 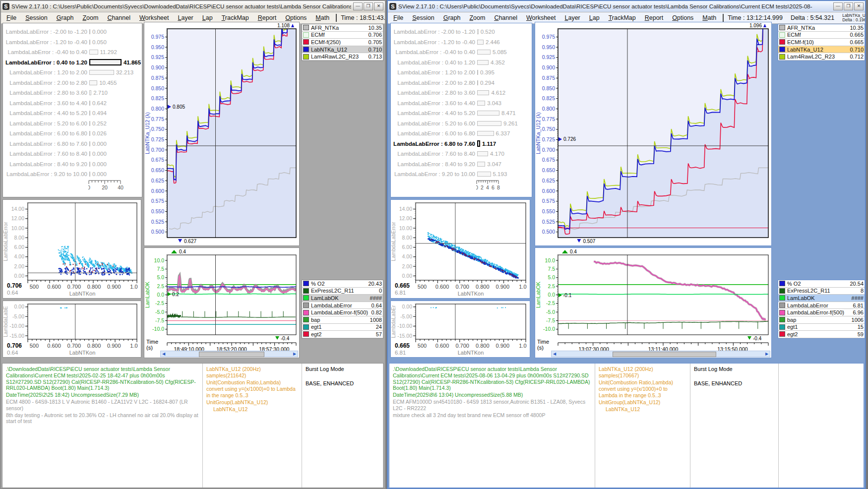 What do you see at coordinates (72, 72) in the screenshot?
I see `histogram-row: LambdaLabError : 1.20 to 2.0032.213` at bounding box center [72, 72].